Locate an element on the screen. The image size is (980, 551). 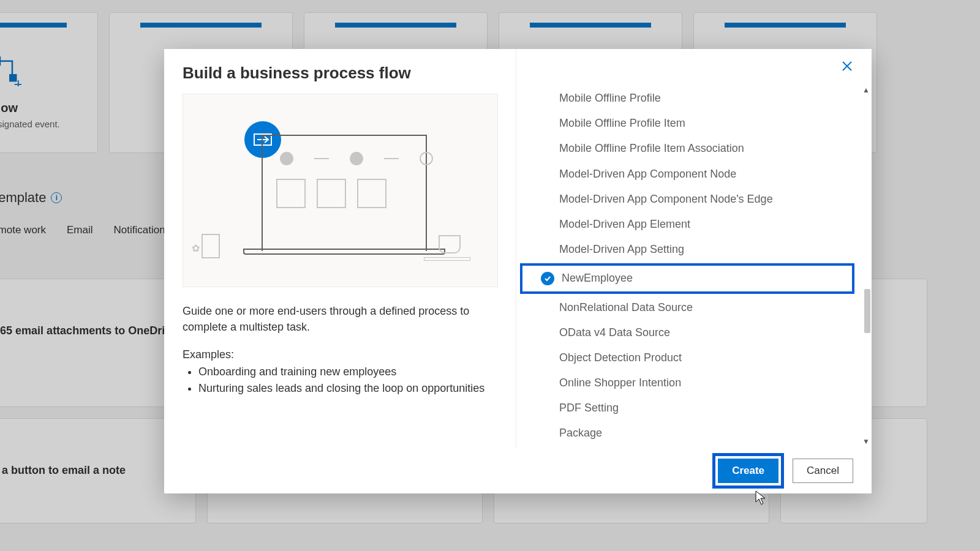
entity-option: Online Shopper Intention is located at coordinates (688, 383).